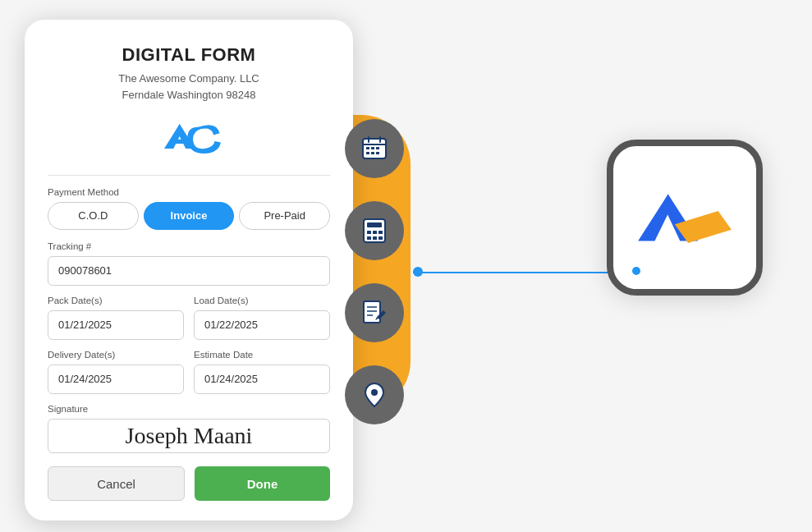 The image size is (812, 532). What do you see at coordinates (117, 484) in the screenshot?
I see `cancel-button: Cancel` at bounding box center [117, 484].